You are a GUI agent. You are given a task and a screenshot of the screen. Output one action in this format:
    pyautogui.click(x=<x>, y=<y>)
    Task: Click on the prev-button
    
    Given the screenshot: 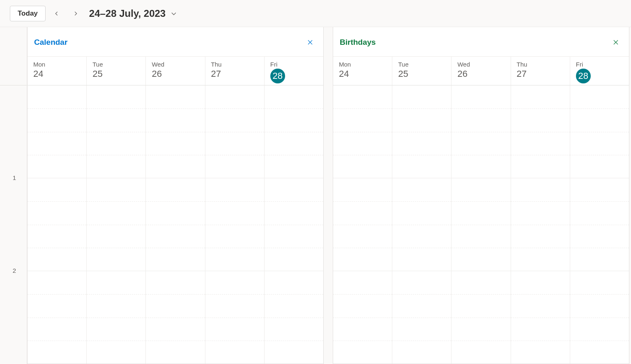 What is the action you would take?
    pyautogui.click(x=57, y=14)
    